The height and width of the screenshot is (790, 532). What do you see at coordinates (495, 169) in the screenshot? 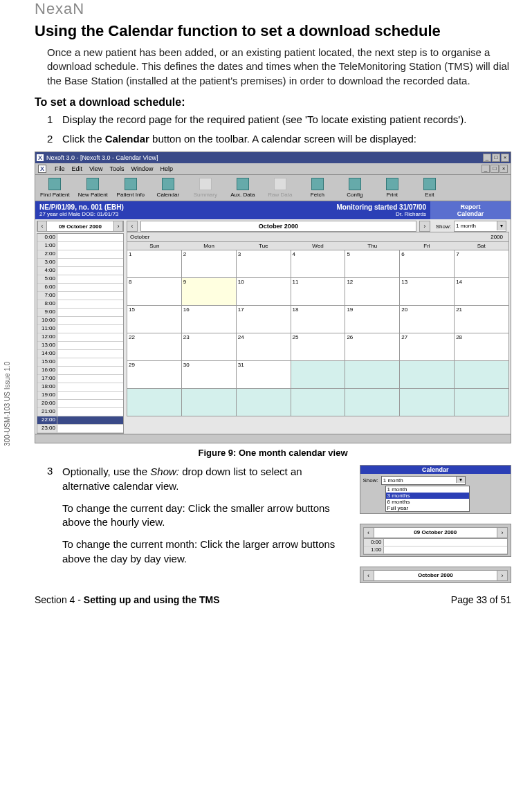
I see `inner-maximize-icon: □` at bounding box center [495, 169].